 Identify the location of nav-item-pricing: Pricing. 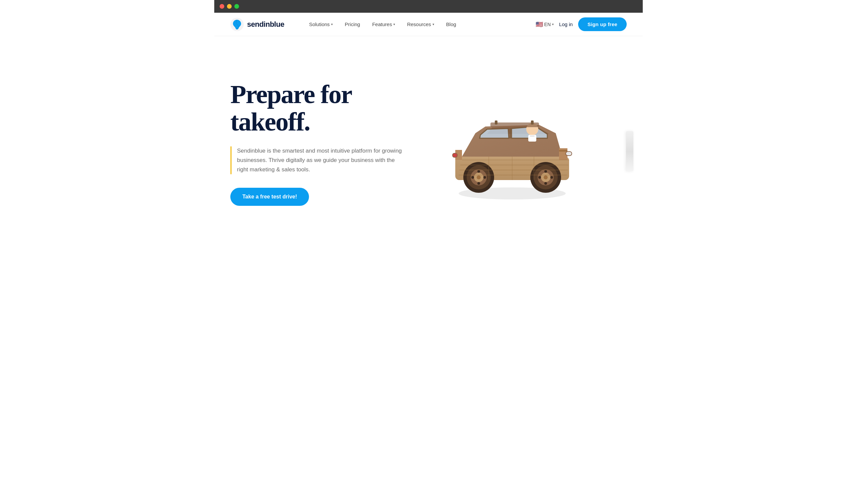
(352, 24).